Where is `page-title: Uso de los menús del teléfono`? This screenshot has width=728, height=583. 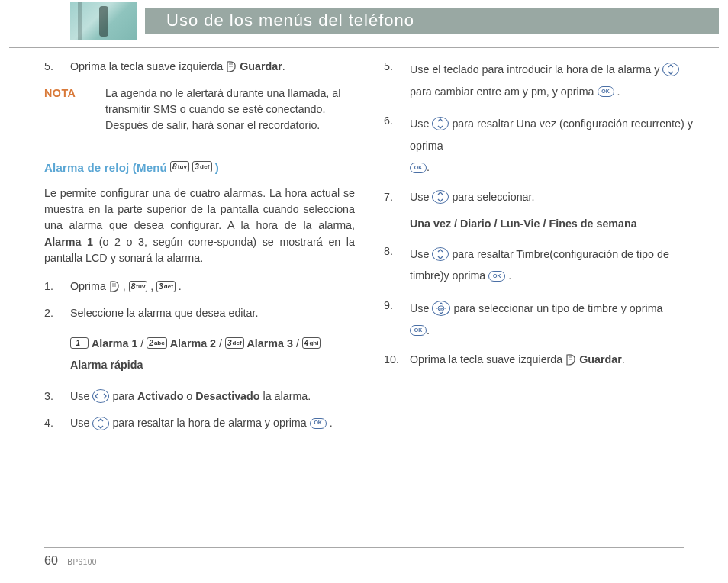
page-title: Uso de los menús del teléfono is located at coordinates (290, 21).